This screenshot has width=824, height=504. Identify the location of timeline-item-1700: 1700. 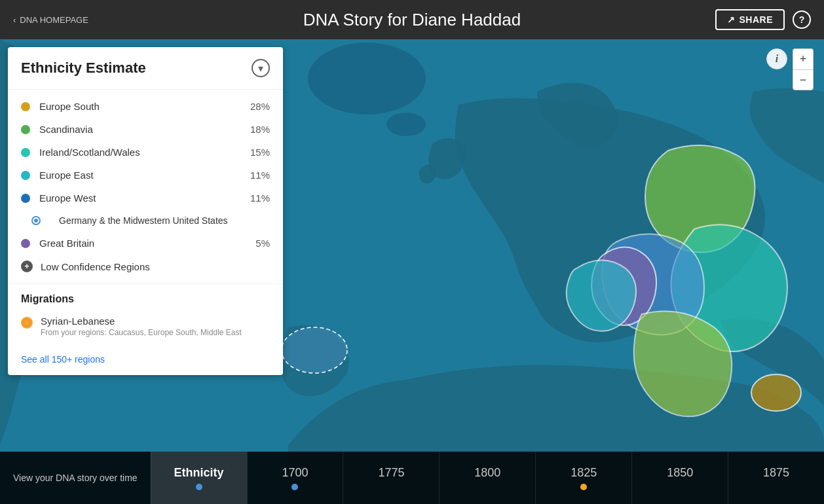
(295, 478).